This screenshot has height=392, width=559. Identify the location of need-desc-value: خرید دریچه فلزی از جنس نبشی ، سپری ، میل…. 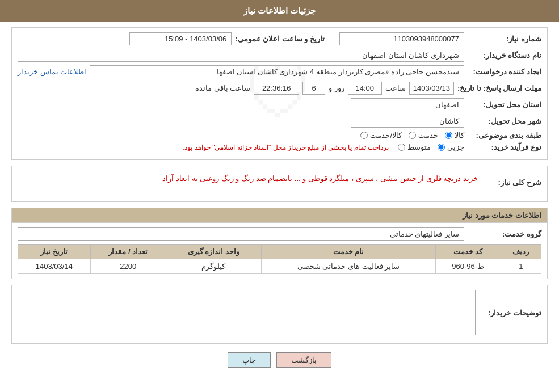
(250, 182).